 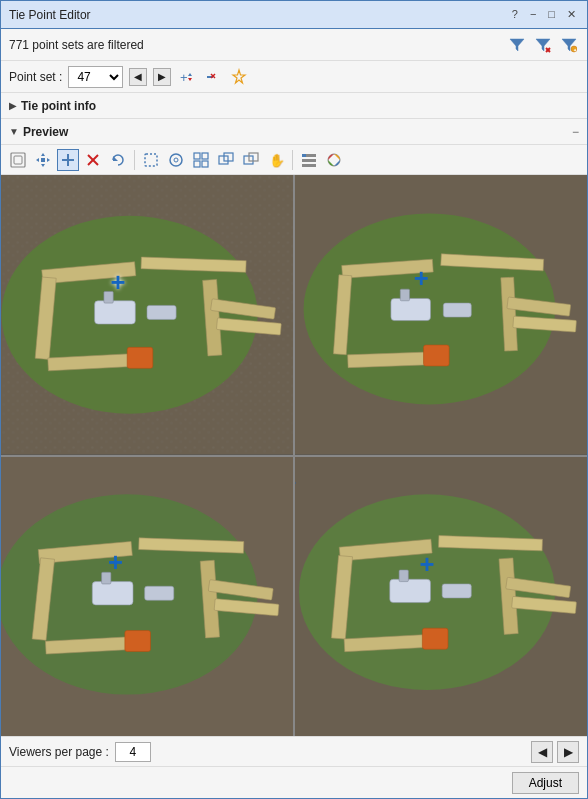 What do you see at coordinates (309, 160) in the screenshot?
I see `view-options-button` at bounding box center [309, 160].